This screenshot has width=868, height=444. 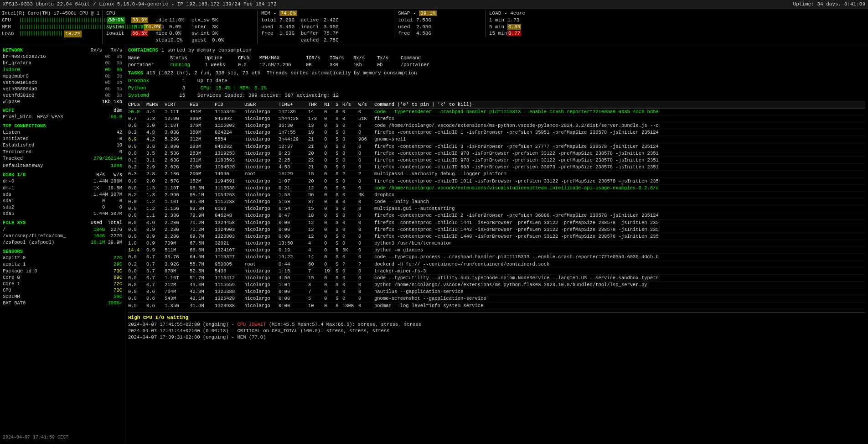 I want to click on process-row-23: 0.0 0.7 878M 52.5M 5406 nicolargo 1:15 7…, so click(x=497, y=271).